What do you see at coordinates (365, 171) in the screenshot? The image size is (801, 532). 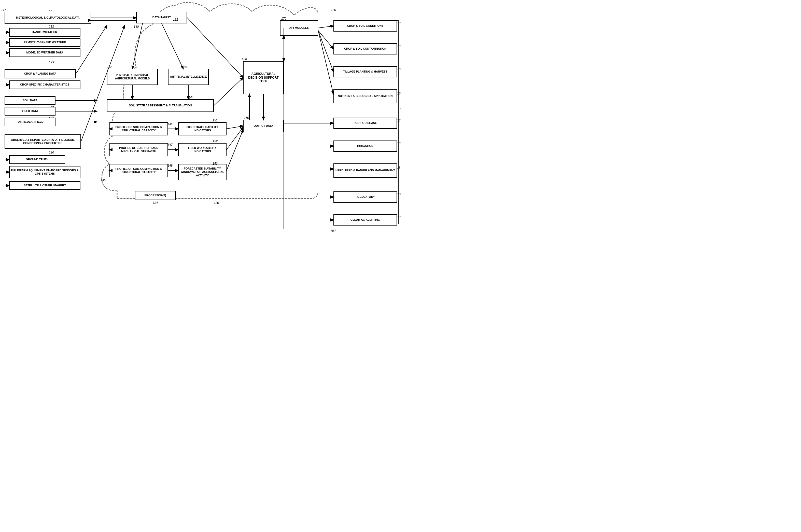 I see `box-herd: HERD, FEED & RANGELAND MANAGEMENT` at bounding box center [365, 171].